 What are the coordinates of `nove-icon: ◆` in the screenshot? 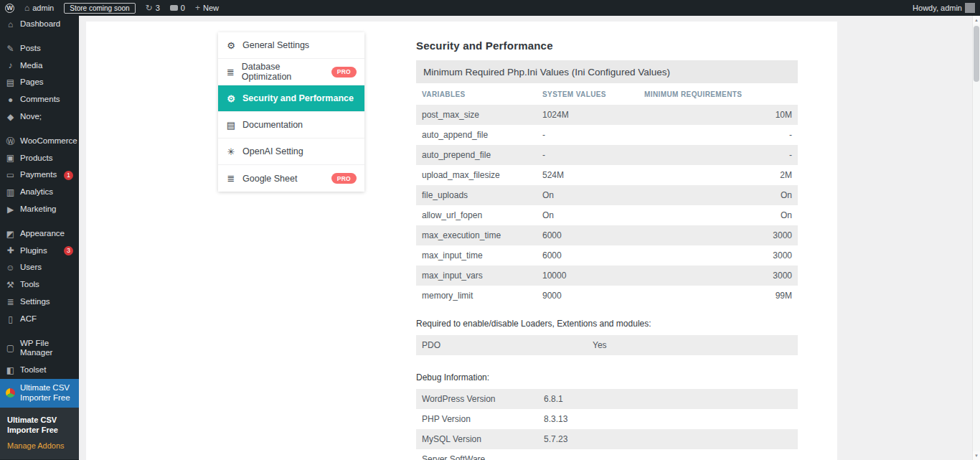 It's located at (10, 117).